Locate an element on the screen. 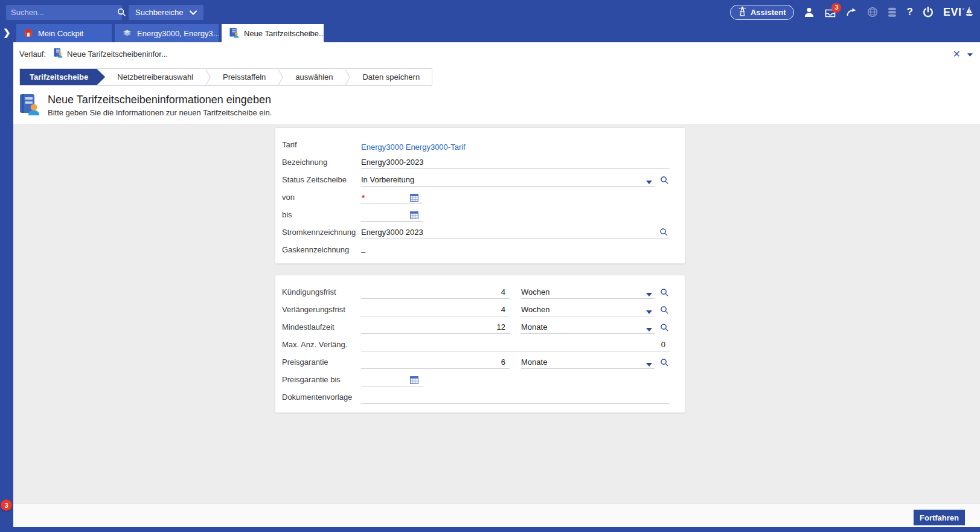 This screenshot has width=980, height=532. page-subtitle: Bitte geben Sie die Informationen zur ne… is located at coordinates (159, 112).